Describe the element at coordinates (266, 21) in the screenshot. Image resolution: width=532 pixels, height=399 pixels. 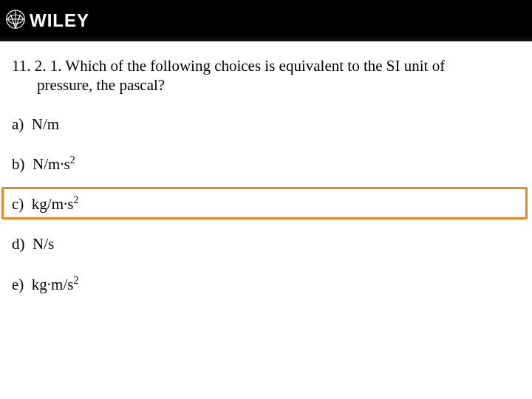
I see `header-bar: WILEY` at that location.